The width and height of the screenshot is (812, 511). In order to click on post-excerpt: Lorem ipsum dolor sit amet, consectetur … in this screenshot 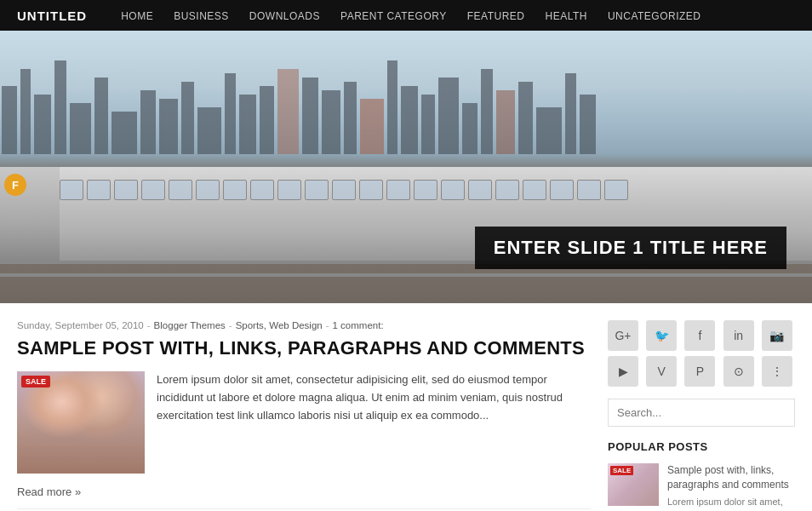, I will do `click(374, 422)`.